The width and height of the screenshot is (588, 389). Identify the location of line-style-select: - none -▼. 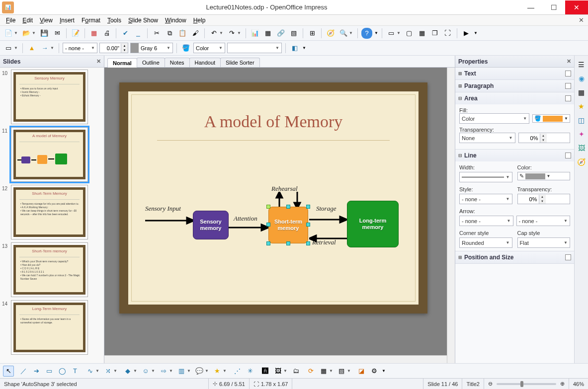
(486, 199).